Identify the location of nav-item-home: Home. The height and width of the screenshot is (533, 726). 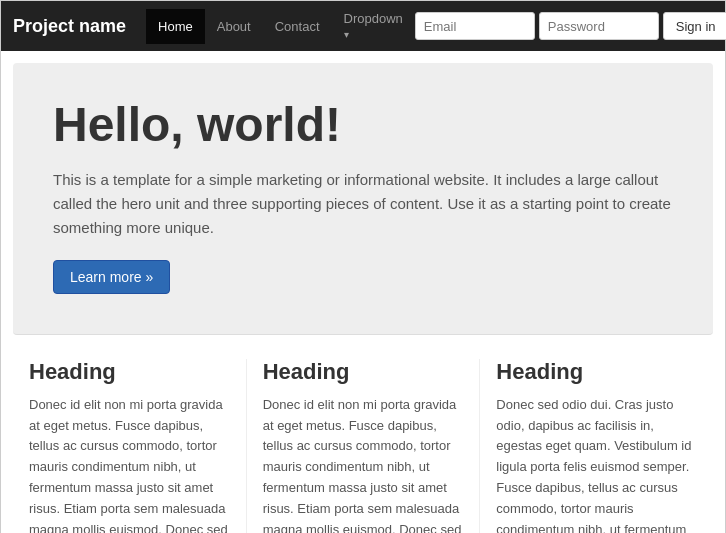
(176, 26).